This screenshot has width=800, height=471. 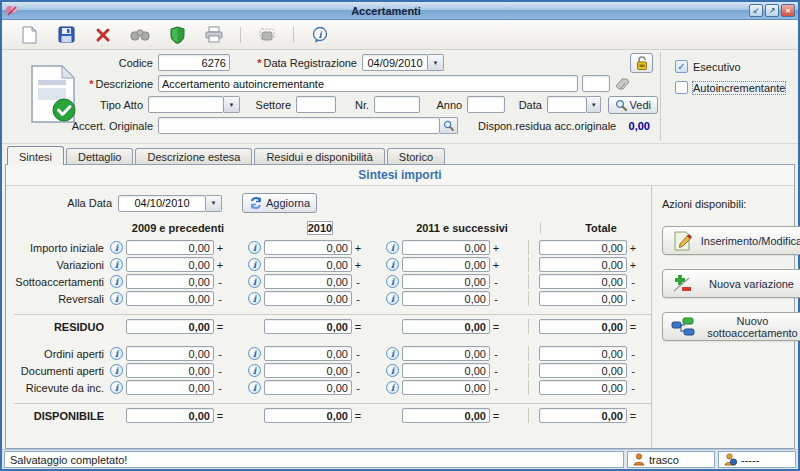 What do you see at coordinates (299, 126) in the screenshot?
I see `accert-originale-field` at bounding box center [299, 126].